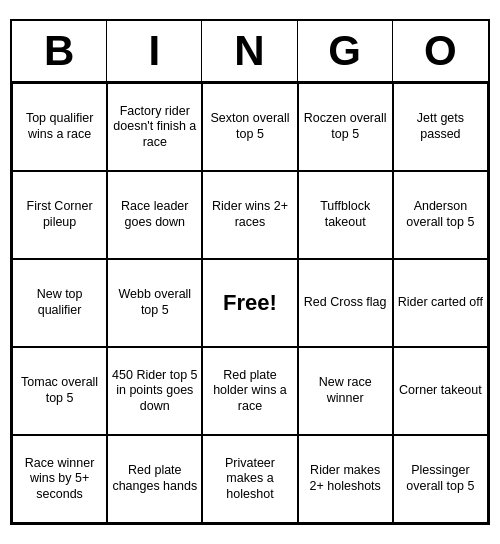 The image size is (500, 544). I want to click on bingo-cell-text-3: Roczen overall top 5, so click(346, 126).